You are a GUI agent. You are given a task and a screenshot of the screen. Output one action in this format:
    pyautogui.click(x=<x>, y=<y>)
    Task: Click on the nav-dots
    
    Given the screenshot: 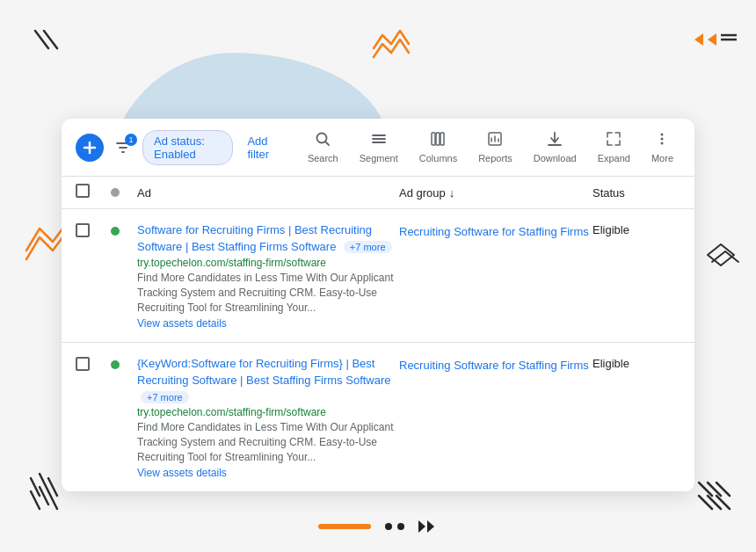 What is the action you would take?
    pyautogui.click(x=395, y=527)
    